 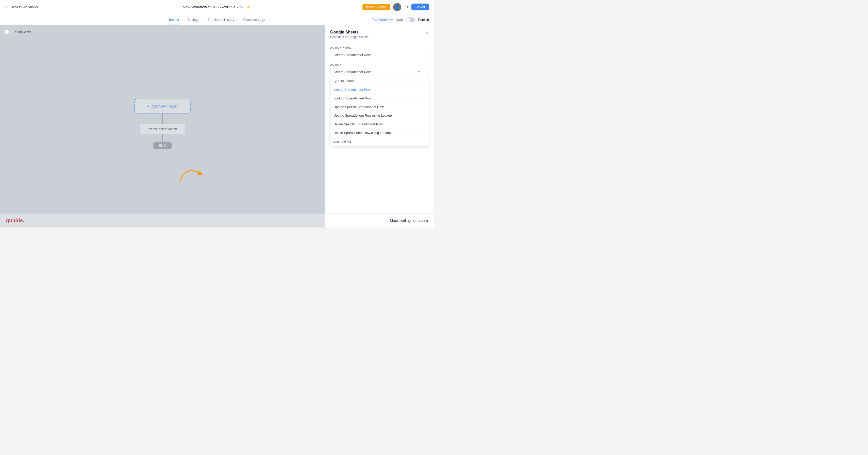 What do you see at coordinates (22, 7) in the screenshot?
I see `back-to-workflows-link: ← Back to Workflows` at bounding box center [22, 7].